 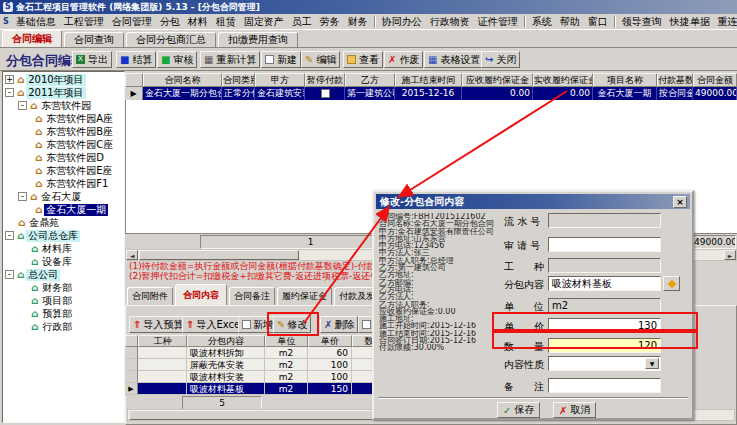 I want to click on price-input: 130, so click(x=604, y=326).